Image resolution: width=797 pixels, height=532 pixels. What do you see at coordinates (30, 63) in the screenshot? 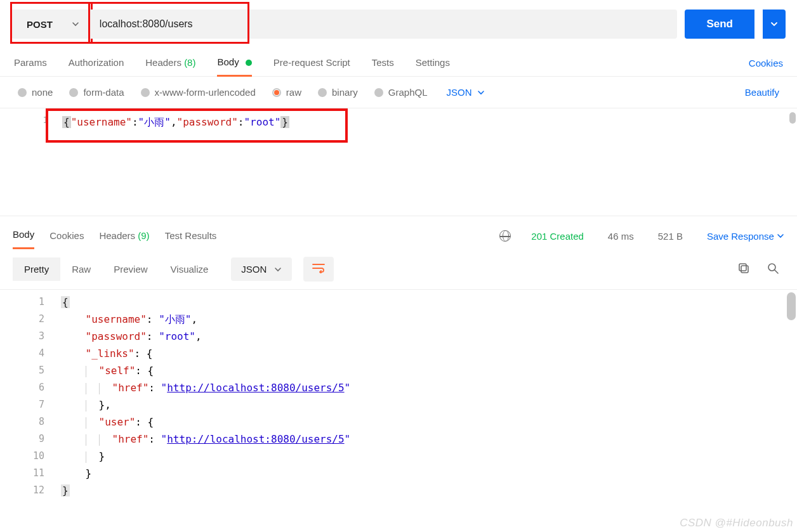
I see `tab-params: Params` at bounding box center [30, 63].